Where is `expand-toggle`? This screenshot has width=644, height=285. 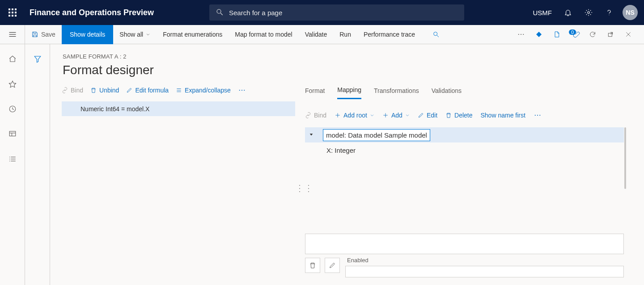 expand-toggle is located at coordinates (311, 135).